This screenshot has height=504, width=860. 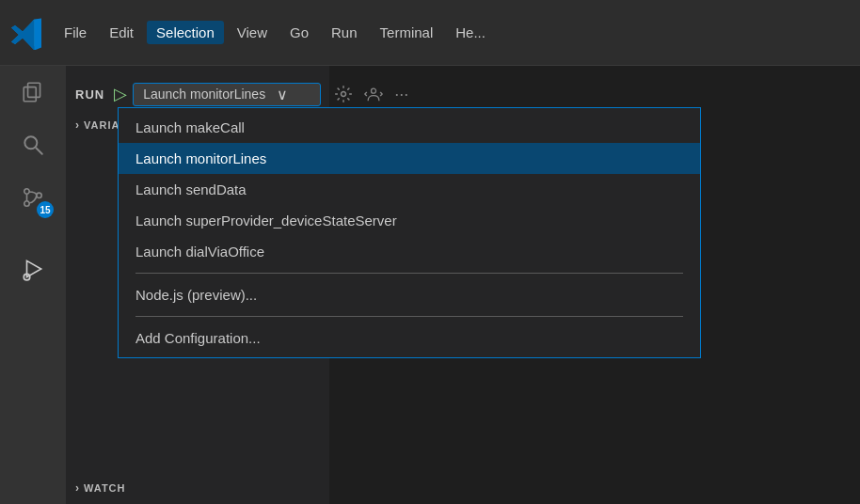 I want to click on activity-explorer, so click(x=33, y=92).